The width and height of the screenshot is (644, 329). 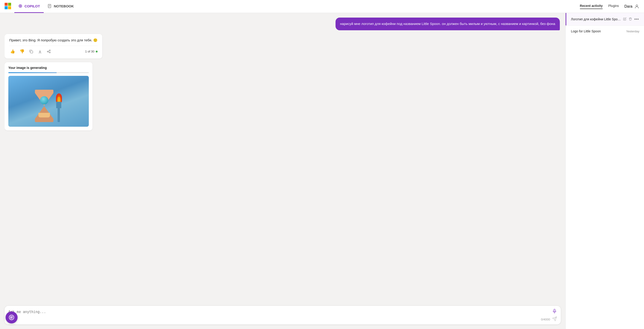 What do you see at coordinates (8, 6) in the screenshot?
I see `ms-logo` at bounding box center [8, 6].